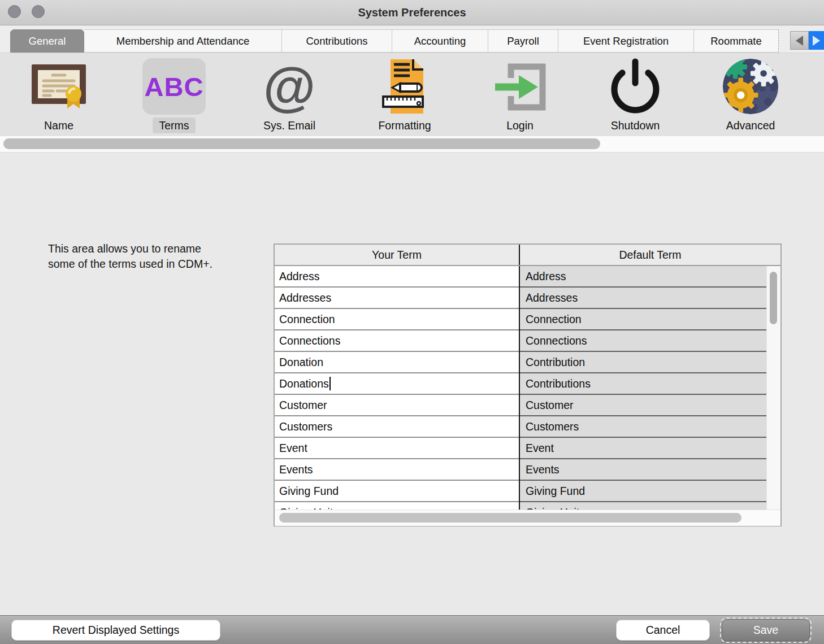 This screenshot has width=824, height=644. What do you see at coordinates (59, 125) in the screenshot?
I see `toolbar-item-label: Name` at bounding box center [59, 125].